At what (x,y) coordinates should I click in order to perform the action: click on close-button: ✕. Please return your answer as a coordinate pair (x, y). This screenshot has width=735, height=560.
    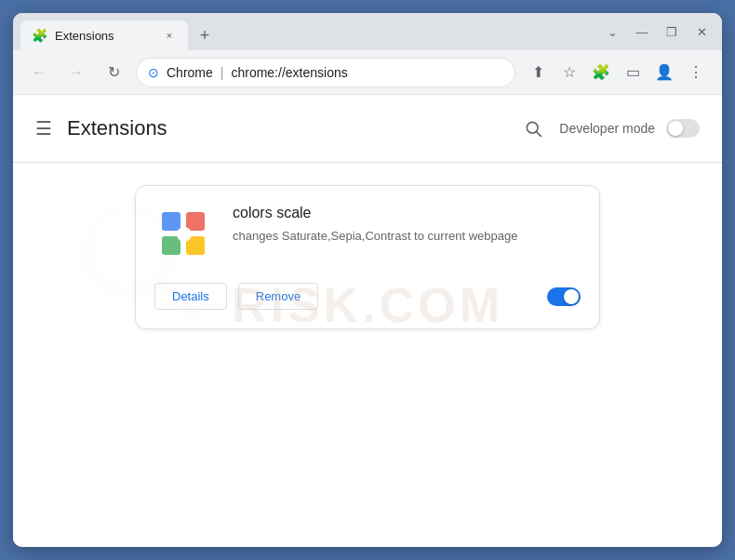
    Looking at the image, I should click on (702, 32).